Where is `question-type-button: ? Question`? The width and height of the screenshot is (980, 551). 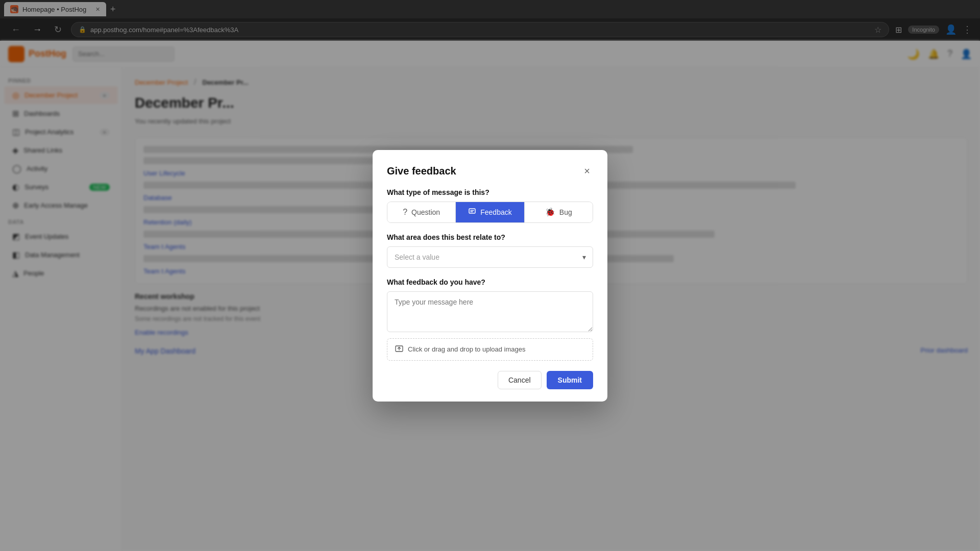 question-type-button: ? Question is located at coordinates (422, 212).